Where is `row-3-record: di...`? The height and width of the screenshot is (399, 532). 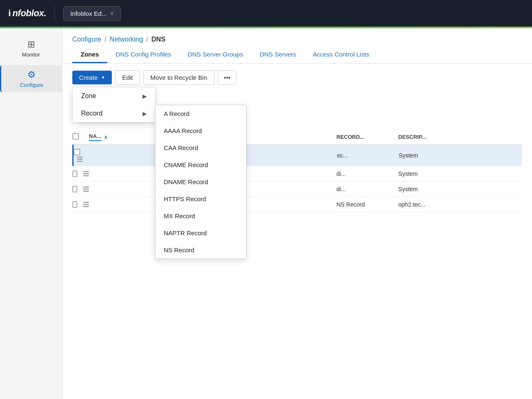 row-3-record: di... is located at coordinates (367, 189).